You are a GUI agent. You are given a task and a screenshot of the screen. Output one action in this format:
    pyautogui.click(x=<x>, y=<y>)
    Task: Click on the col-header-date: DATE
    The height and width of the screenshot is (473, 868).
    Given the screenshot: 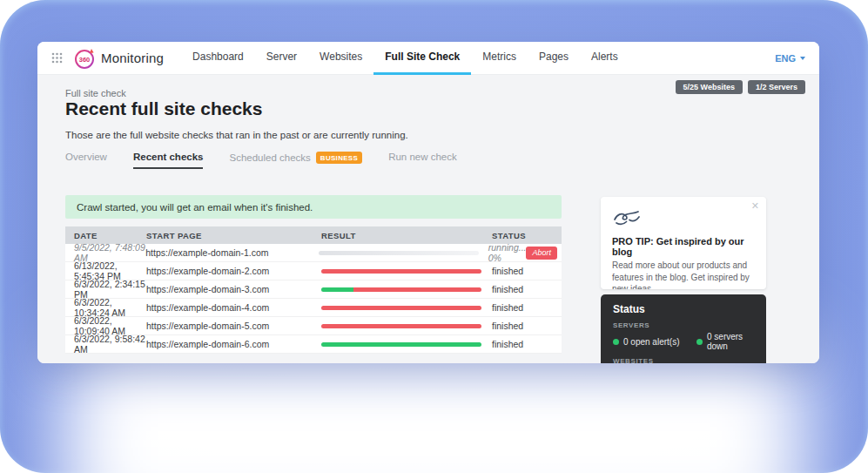 What is the action you would take?
    pyautogui.click(x=106, y=235)
    